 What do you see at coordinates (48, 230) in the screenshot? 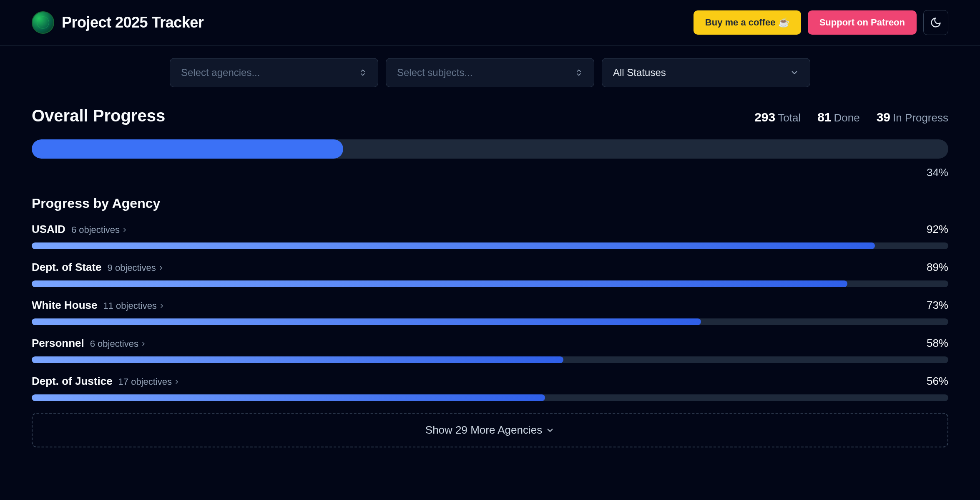
I see `agency-name: USAID` at bounding box center [48, 230].